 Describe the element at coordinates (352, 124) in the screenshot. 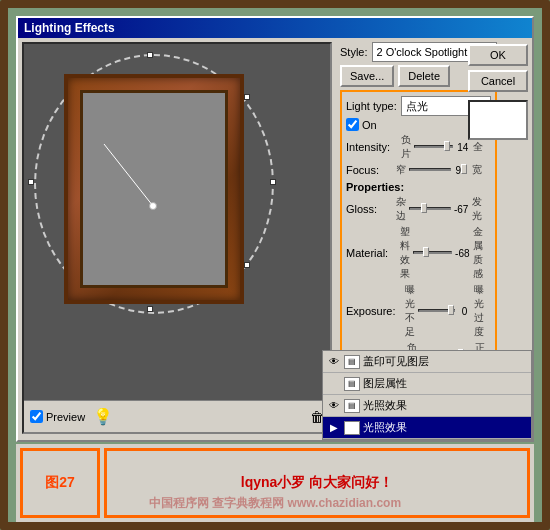

I see `on-checkbox` at that location.